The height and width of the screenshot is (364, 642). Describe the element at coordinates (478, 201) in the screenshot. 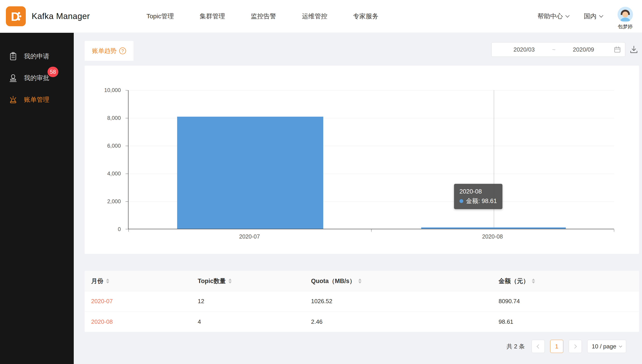

I see `tooltip-value-row: 金额: 98.61` at that location.